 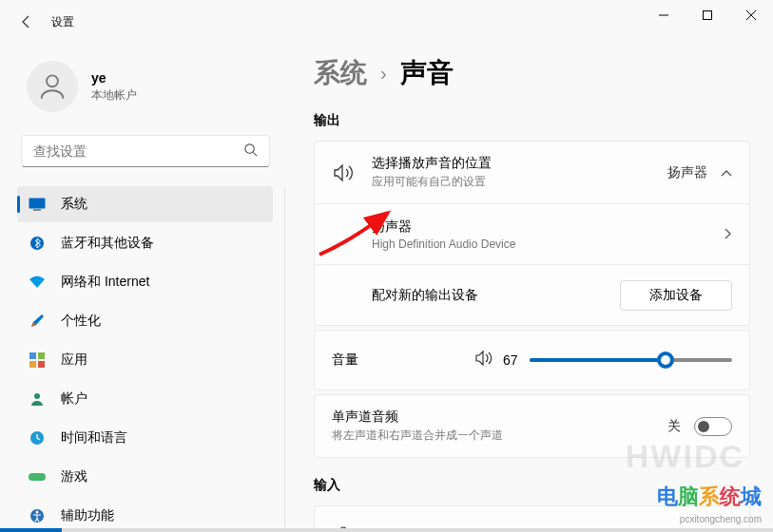 What do you see at coordinates (37, 243) in the screenshot?
I see `bluetooth-icon` at bounding box center [37, 243].